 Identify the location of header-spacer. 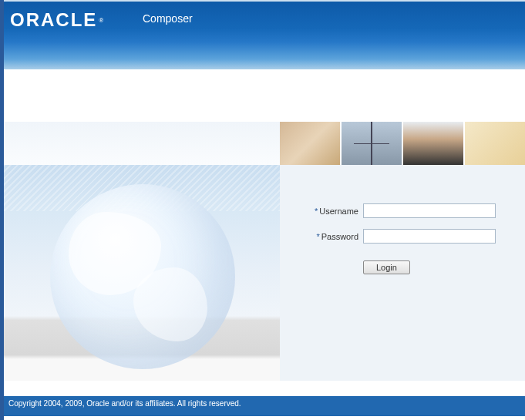
(264, 96).